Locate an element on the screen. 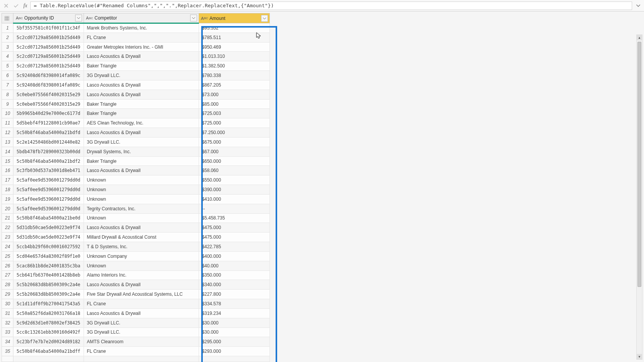  row-index: 6 is located at coordinates (8, 76).